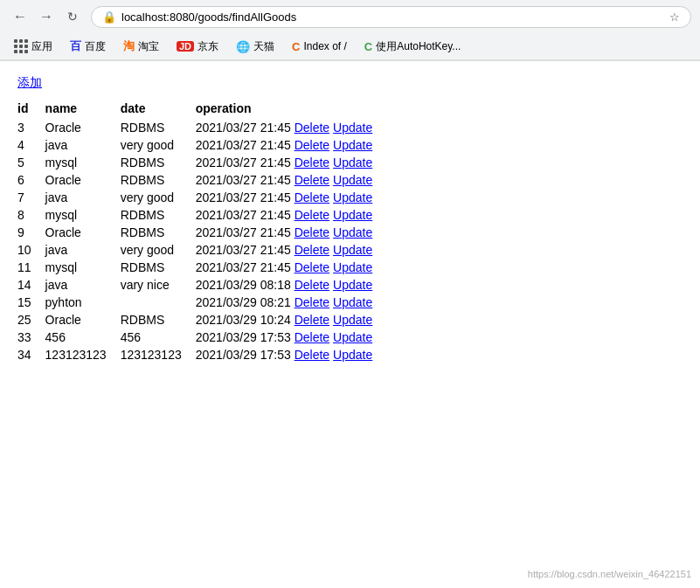 This screenshot has height=588, width=700. Describe the element at coordinates (31, 180) in the screenshot. I see `cell-id: 6` at that location.